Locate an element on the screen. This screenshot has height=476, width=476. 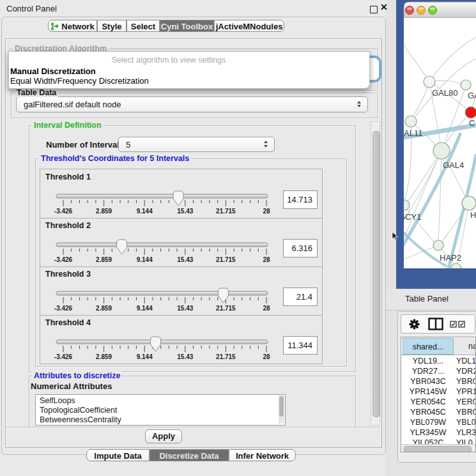
tab-impute-data: Impute Data is located at coordinates (118, 455).